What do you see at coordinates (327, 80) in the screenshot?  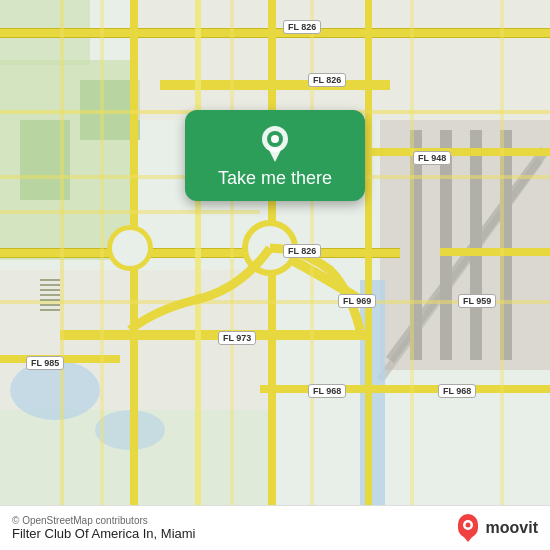 I see `road-label-fl826-mid: FL 826` at bounding box center [327, 80].